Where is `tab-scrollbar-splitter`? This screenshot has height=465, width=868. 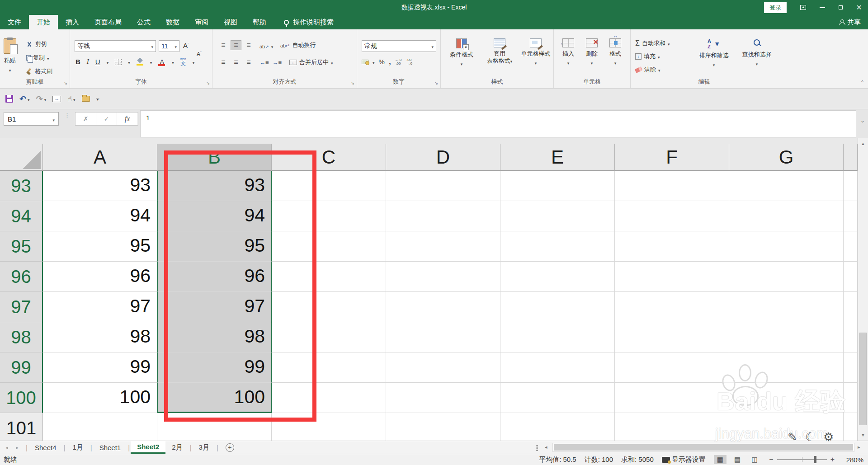
tab-scrollbar-splitter is located at coordinates (537, 448).